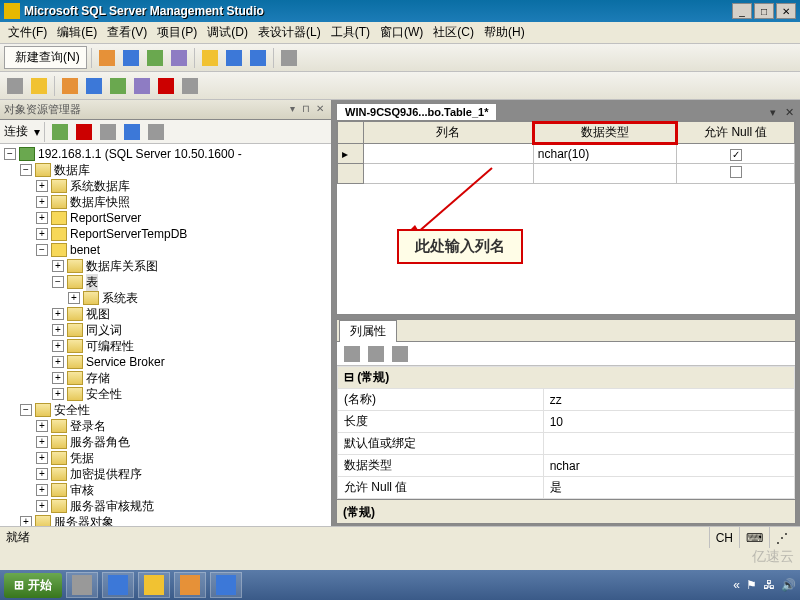  I want to click on menu-help: 帮助(H), so click(504, 32).